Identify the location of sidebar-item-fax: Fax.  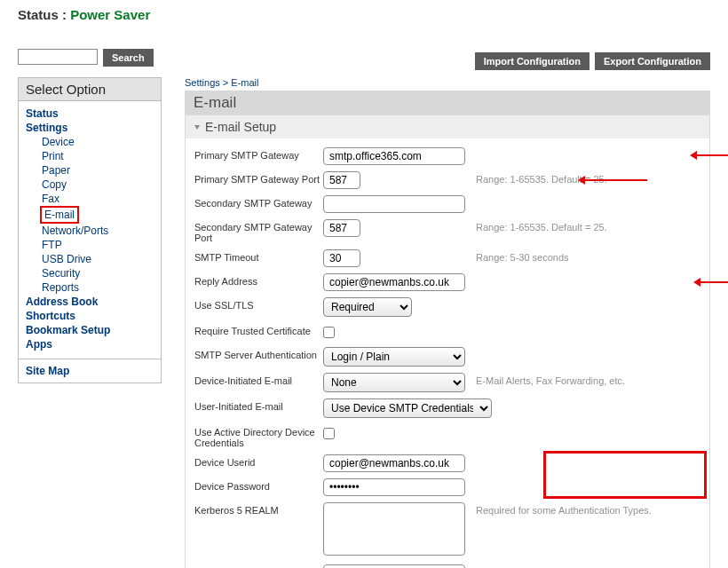
(90, 199).